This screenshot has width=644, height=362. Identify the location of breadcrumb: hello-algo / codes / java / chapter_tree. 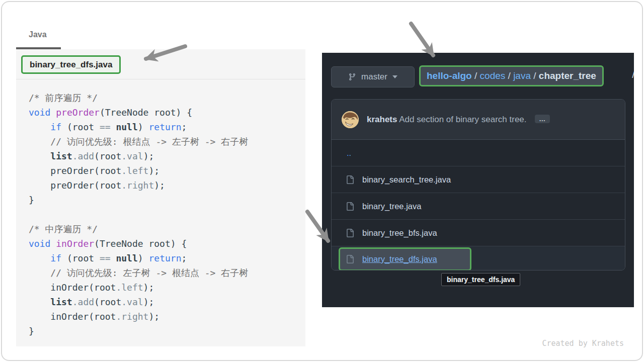
(511, 76).